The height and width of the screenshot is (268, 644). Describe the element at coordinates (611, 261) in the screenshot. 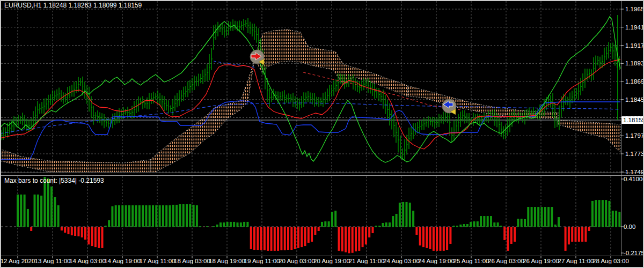

I see `time-axis-label: 28 Aug 03:00` at that location.